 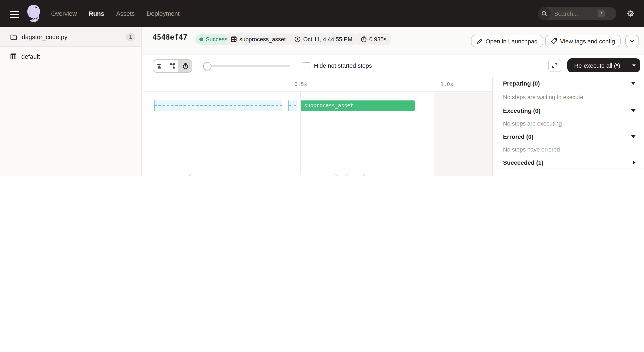 I want to click on gantt-step-bar: subprocess_asset, so click(x=358, y=105).